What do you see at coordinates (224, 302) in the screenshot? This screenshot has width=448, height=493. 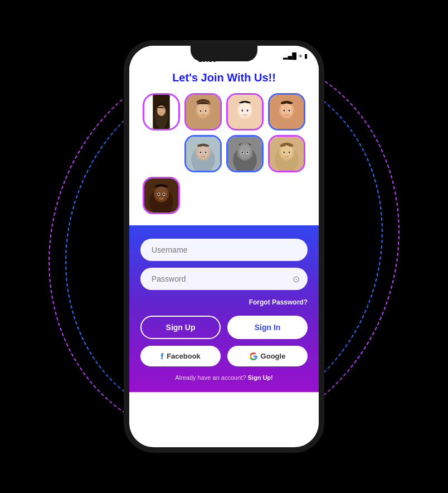 I see `forgot-password-row: Forgot Password?` at bounding box center [224, 302].